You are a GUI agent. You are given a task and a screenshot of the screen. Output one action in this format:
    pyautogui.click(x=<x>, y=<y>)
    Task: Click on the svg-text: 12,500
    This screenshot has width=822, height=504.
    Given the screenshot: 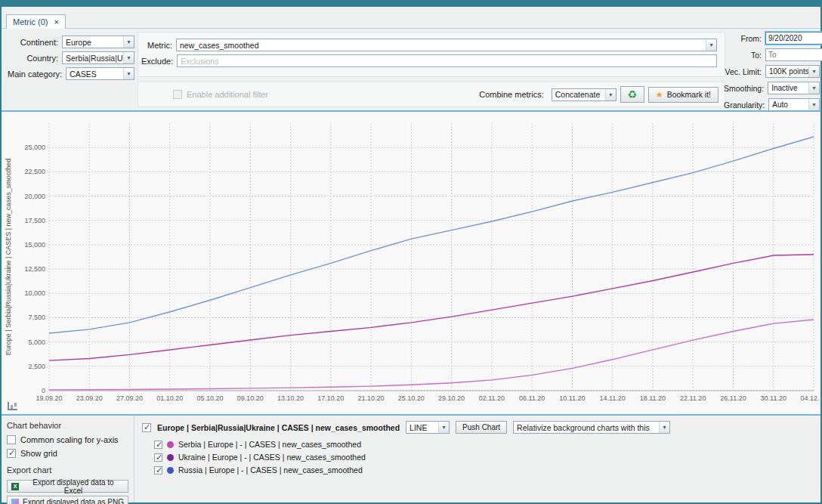 What is the action you would take?
    pyautogui.click(x=35, y=269)
    